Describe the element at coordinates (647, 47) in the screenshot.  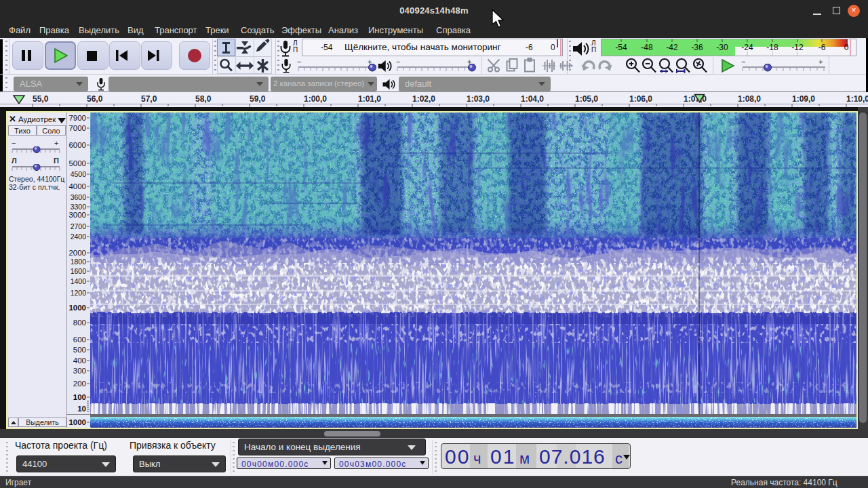
I see `svg-text: -48` at that location.